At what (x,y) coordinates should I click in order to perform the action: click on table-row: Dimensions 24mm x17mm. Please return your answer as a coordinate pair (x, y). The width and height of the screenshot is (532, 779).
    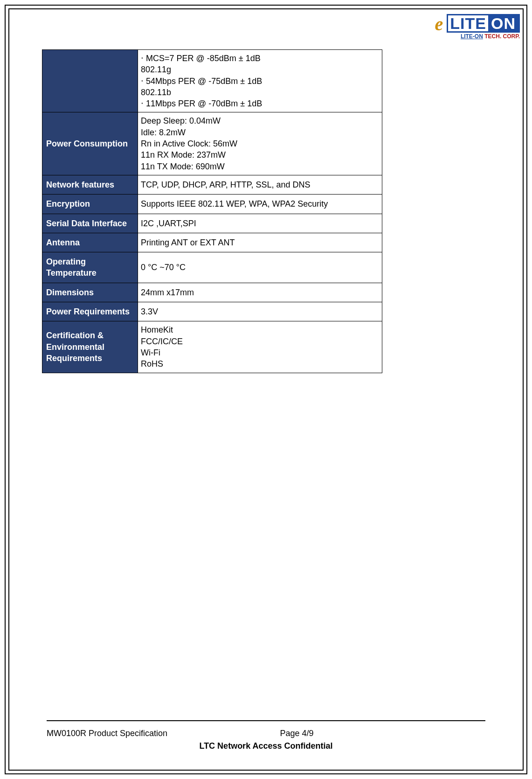
    Looking at the image, I should click on (213, 292).